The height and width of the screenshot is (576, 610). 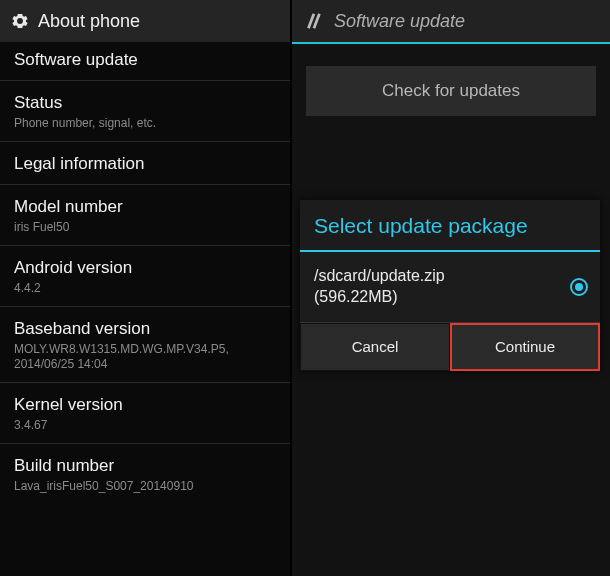 I want to click on dialog-buttons: Cancel Continue, so click(x=450, y=347).